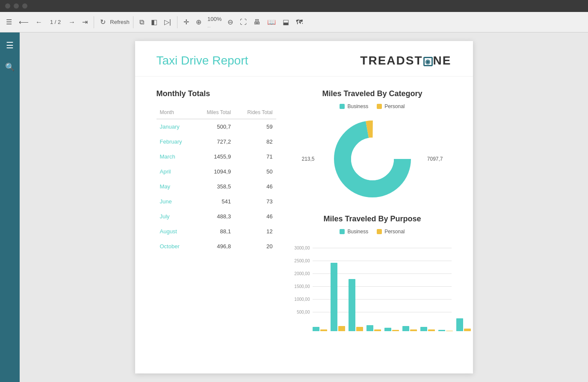  Describe the element at coordinates (10, 207) in the screenshot. I see `sidebar: ☰ 🔍` at that location.